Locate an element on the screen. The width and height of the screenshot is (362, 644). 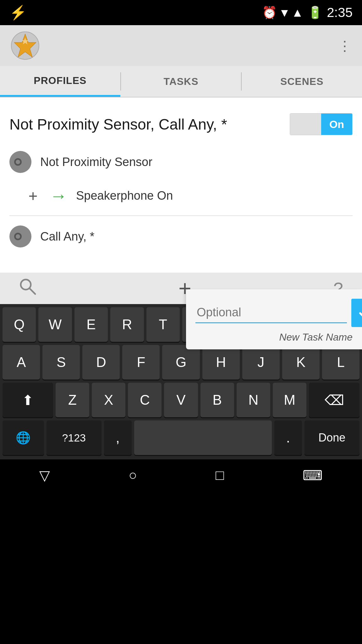
tasker-logo-icon is located at coordinates (25, 46).